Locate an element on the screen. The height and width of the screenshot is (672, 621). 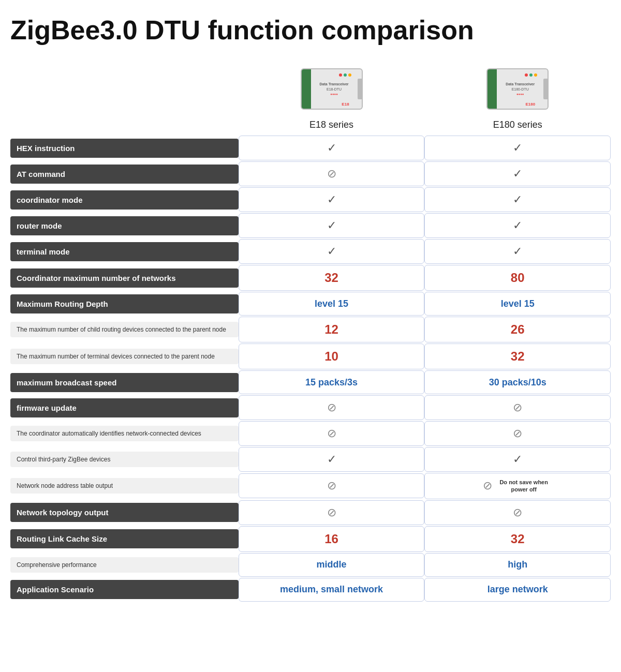
e18-value-3: ✓ is located at coordinates (332, 226).